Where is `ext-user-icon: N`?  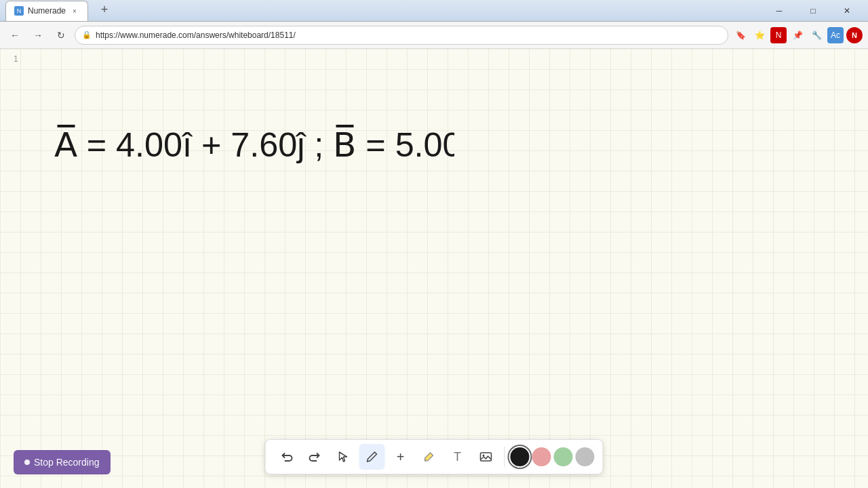 ext-user-icon: N is located at coordinates (854, 35).